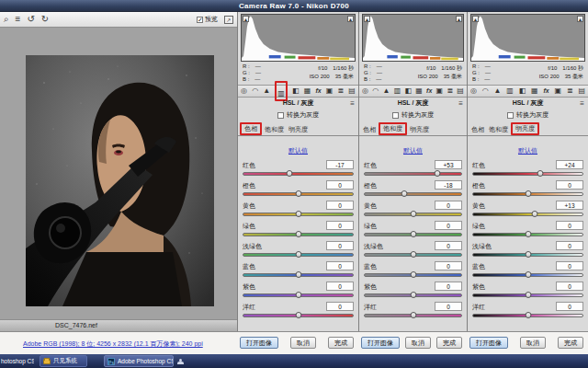 Image resolution: width=588 pixels, height=368 pixels. What do you see at coordinates (527, 151) in the screenshot?
I see `default-values-link: 默认值` at bounding box center [527, 151].